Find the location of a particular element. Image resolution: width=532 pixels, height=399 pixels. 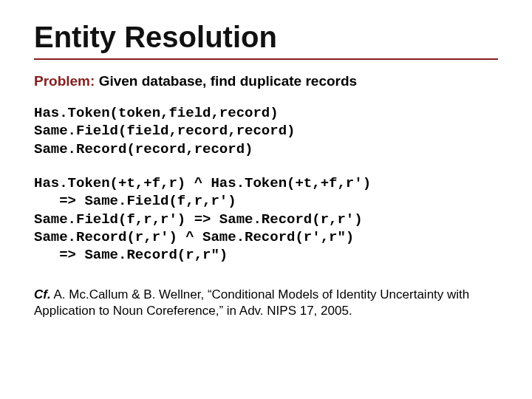

predicate-block: Has.Token(token,field,record) Same.Field… is located at coordinates (266, 132).